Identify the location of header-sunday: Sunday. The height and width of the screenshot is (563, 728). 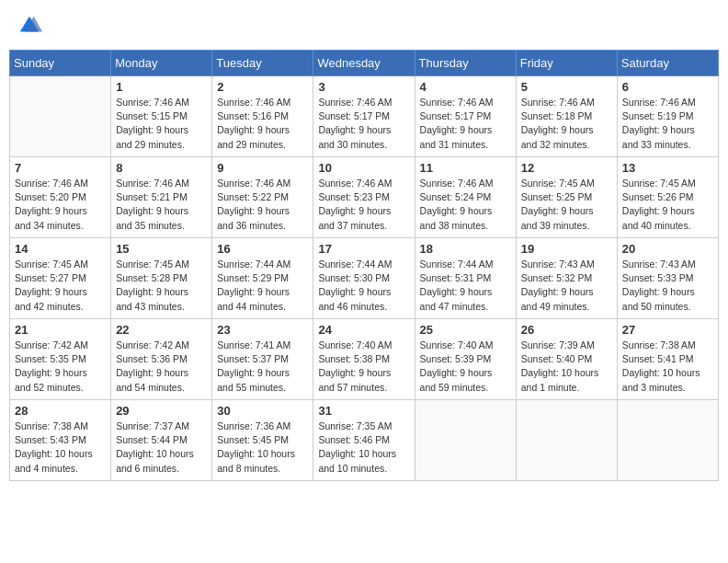
(61, 63).